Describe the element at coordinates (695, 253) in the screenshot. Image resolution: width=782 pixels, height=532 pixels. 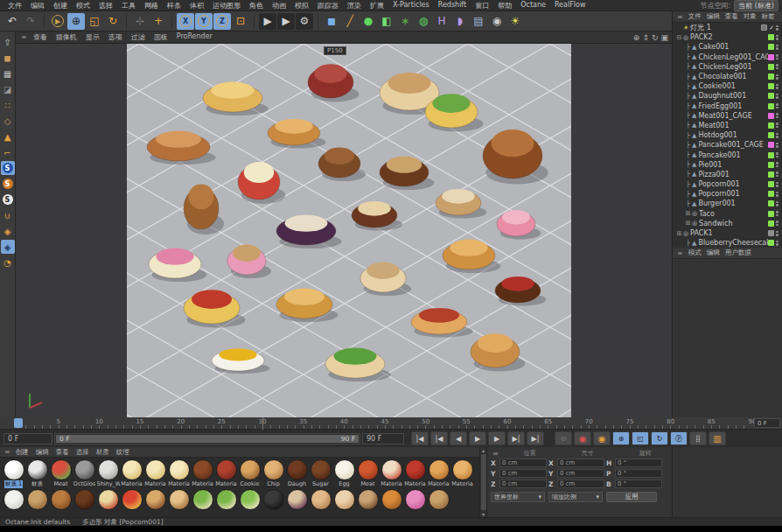
I see `am-menu-0: 模式` at that location.